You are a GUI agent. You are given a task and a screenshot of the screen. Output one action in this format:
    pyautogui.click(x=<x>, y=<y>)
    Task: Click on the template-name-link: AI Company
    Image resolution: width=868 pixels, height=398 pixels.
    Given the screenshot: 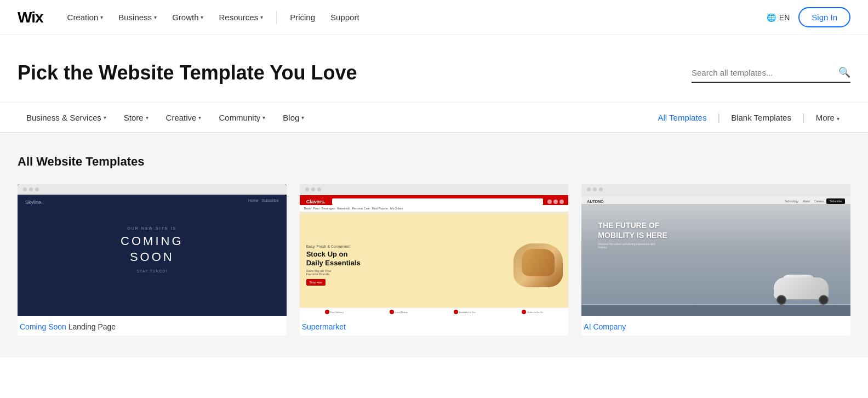 What is the action you would take?
    pyautogui.click(x=605, y=327)
    